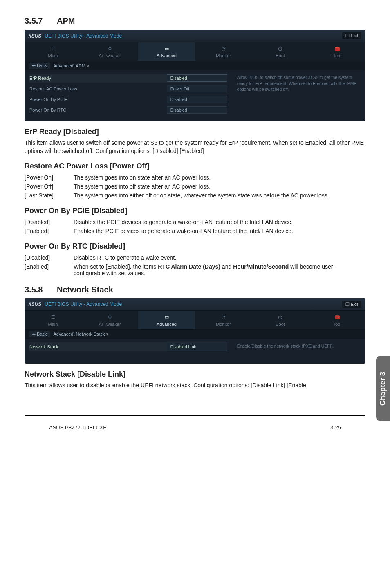  I want to click on chapter-tab: Chapter 3, so click(383, 388).